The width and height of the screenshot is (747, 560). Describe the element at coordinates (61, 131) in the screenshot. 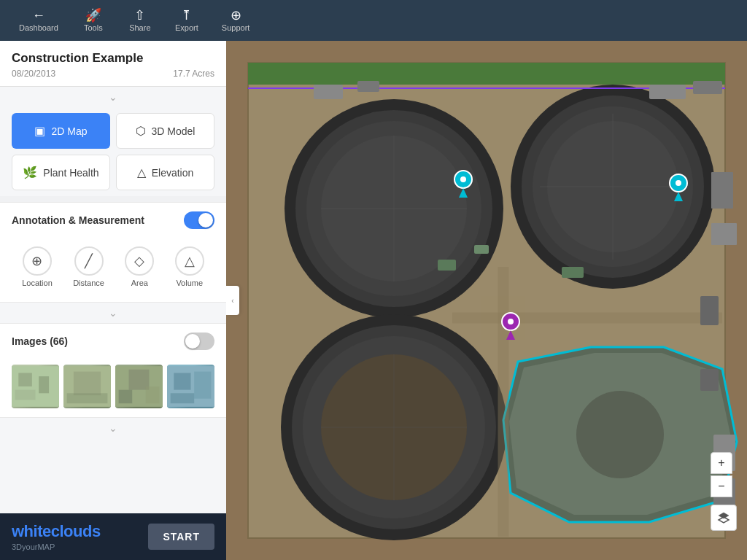

I see `view-2d-map-button: ▣ 2D Map` at that location.